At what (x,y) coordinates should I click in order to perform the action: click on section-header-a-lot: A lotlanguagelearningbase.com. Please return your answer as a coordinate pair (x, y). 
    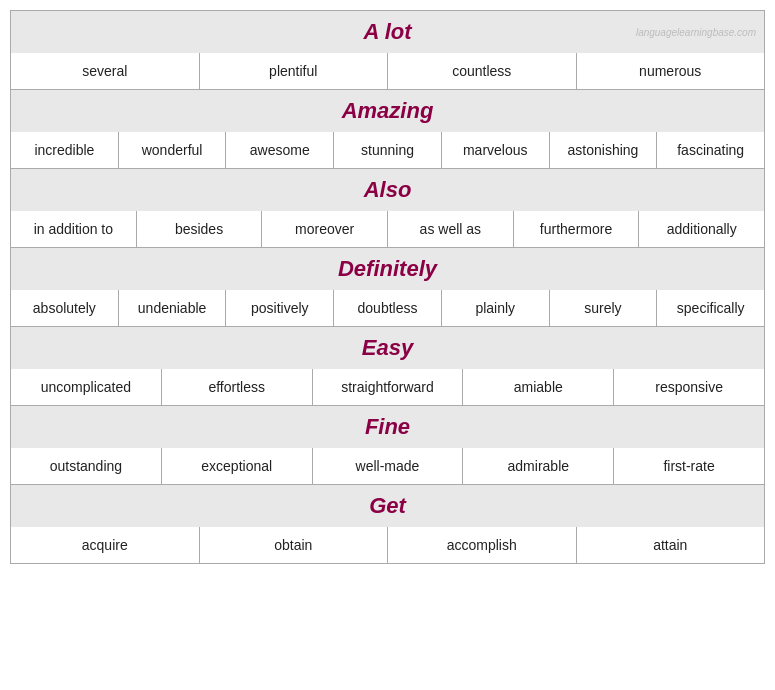
    Looking at the image, I should click on (388, 32).